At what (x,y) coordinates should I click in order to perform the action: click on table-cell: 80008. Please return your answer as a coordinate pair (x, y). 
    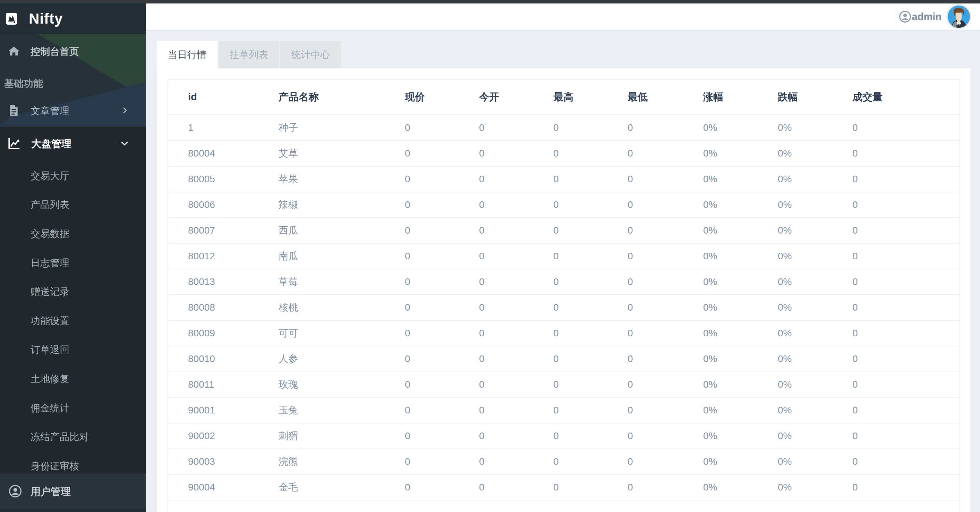
    Looking at the image, I should click on (223, 308).